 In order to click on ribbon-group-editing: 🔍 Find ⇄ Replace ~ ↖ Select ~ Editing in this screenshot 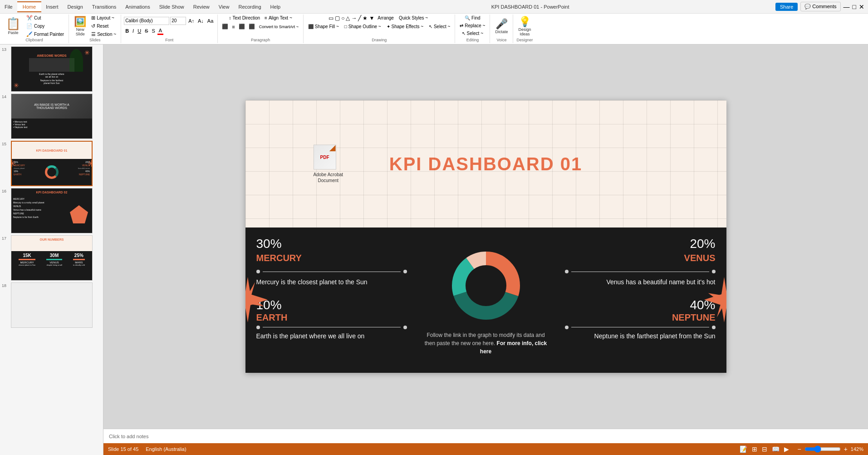, I will do `click(473, 29)`.